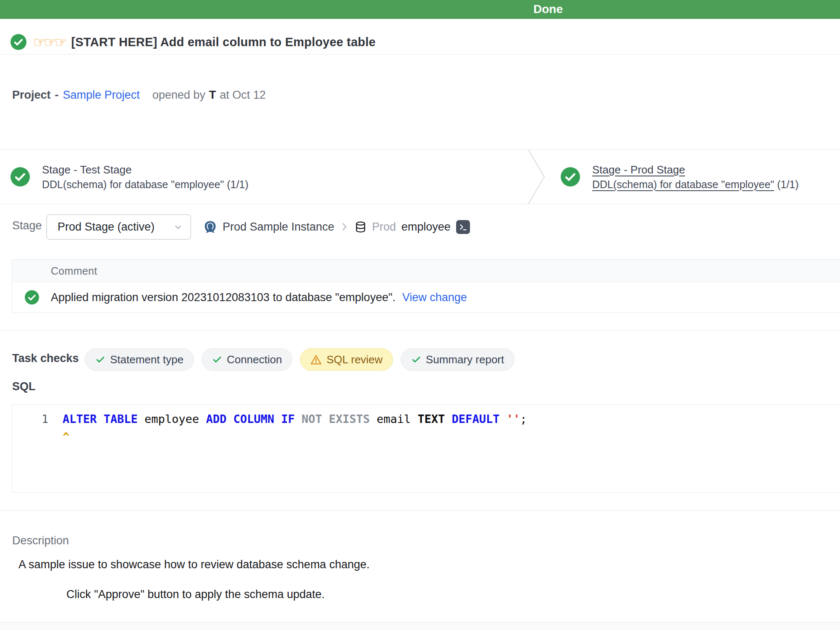  Describe the element at coordinates (129, 176) in the screenshot. I see `stage-test: Stage - Test Stage DDL(schema) for datab…` at that location.